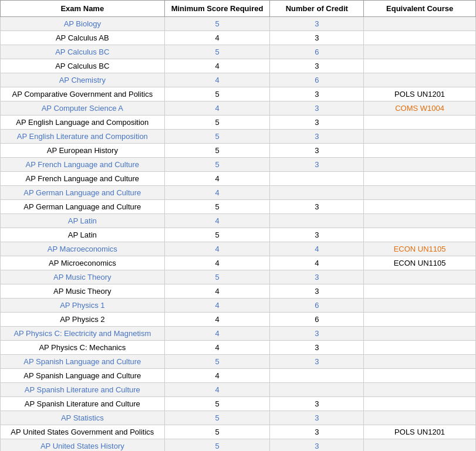 Image resolution: width=476 pixels, height=451 pixels. What do you see at coordinates (238, 404) in the screenshot?
I see `table-row: AP Spanish Literature and Culture53` at bounding box center [238, 404].